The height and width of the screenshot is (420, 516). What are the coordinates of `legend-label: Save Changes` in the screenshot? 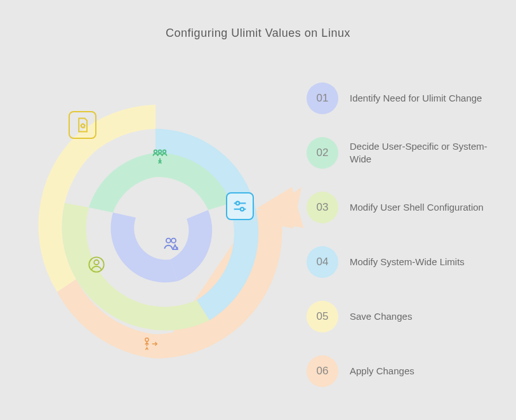 It's located at (381, 317).